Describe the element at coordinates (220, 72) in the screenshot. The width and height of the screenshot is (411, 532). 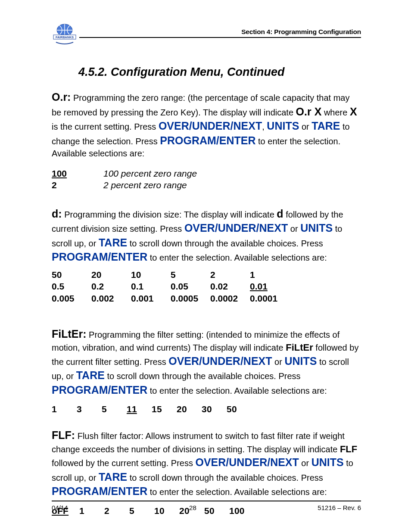
I see `page-title: 4.5.2. Configuration Menu, Continued` at that location.